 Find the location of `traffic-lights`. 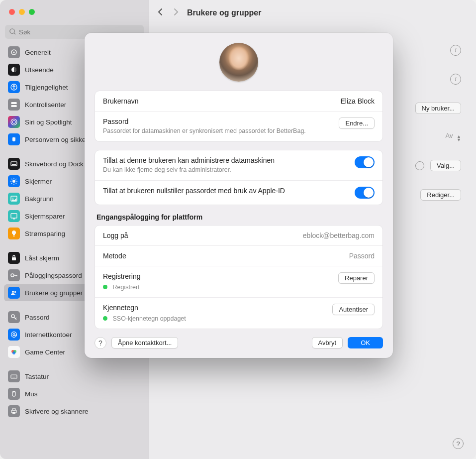

traffic-lights is located at coordinates (22, 12).